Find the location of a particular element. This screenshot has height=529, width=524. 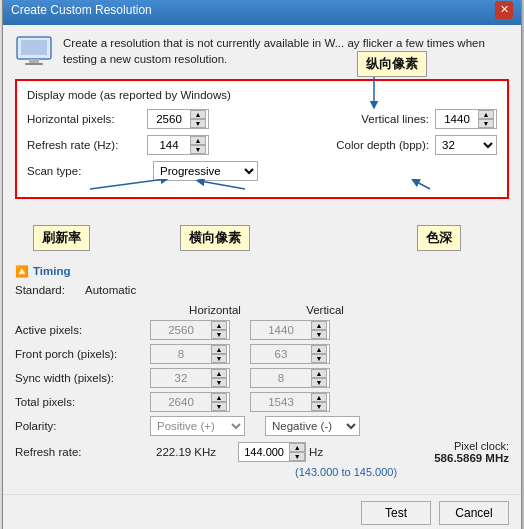

front-porch-v-up: ▲ is located at coordinates (319, 350).